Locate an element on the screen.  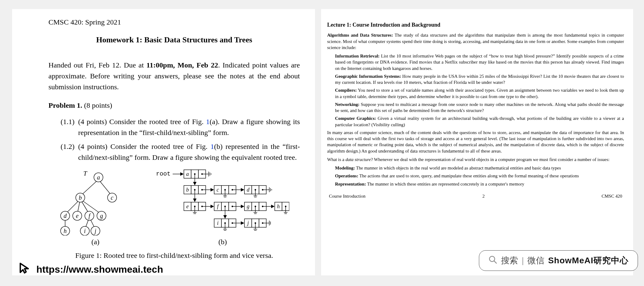
tree-label: T is located at coordinates (85, 173).